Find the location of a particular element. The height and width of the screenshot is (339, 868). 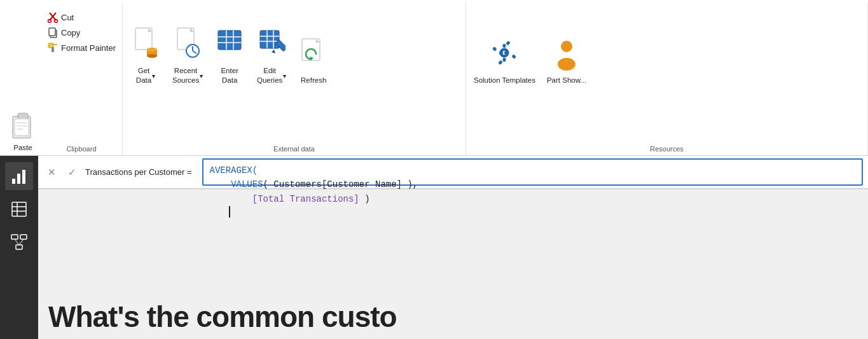

formula-line-2: VALUES( Customers[Customer Name] ), is located at coordinates (533, 184).